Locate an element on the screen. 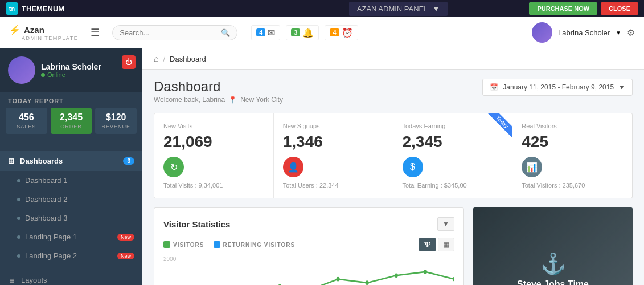 The height and width of the screenshot is (285, 644). dashboard-title-group: Dashboard Welcome back, Labrina 📍 New Yo… is located at coordinates (219, 91).